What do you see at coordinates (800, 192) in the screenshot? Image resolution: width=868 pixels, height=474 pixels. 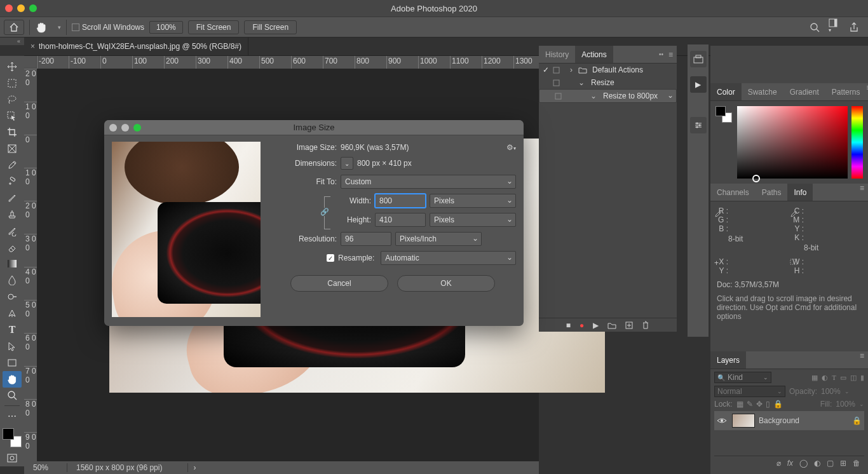 I see `tab-info: Info` at bounding box center [800, 192].